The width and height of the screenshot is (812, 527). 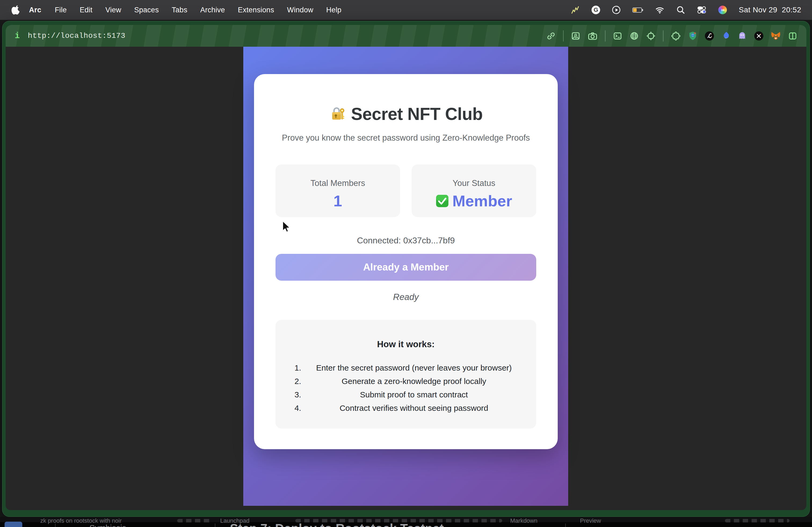 What do you see at coordinates (524, 521) in the screenshot?
I see `background-fragment-markdown: Markdown` at bounding box center [524, 521].